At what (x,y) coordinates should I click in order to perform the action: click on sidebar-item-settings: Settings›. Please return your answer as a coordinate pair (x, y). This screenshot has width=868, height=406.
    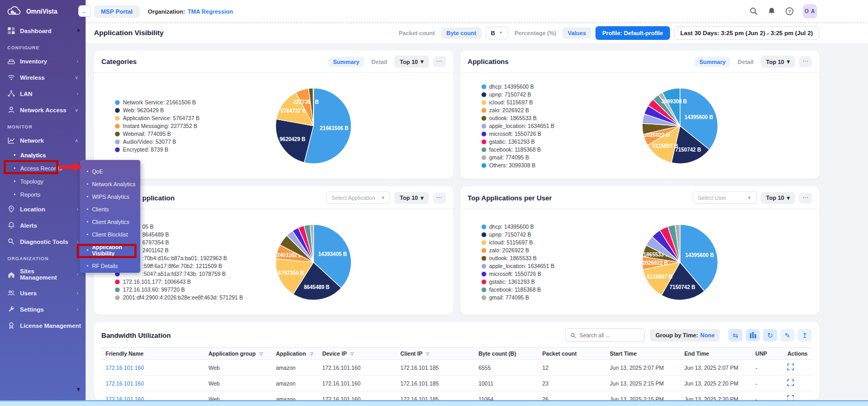
    Looking at the image, I should click on (43, 309).